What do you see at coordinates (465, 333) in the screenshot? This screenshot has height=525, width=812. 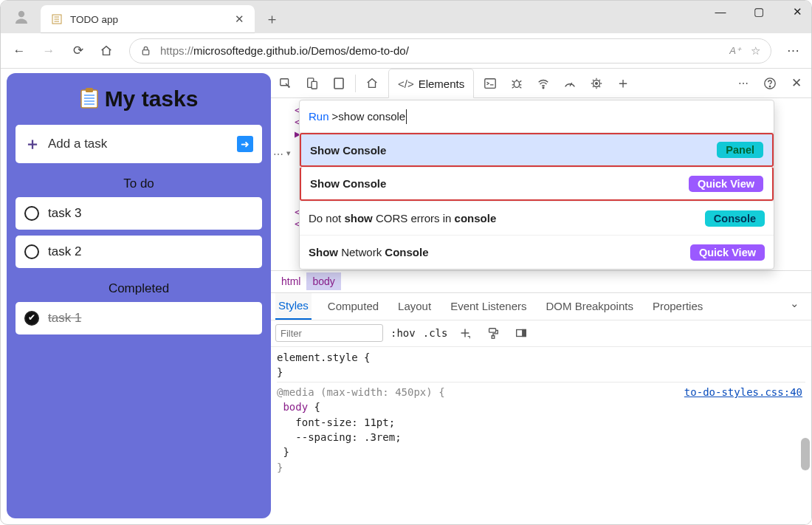 I see `new-style-rule-button` at bounding box center [465, 333].